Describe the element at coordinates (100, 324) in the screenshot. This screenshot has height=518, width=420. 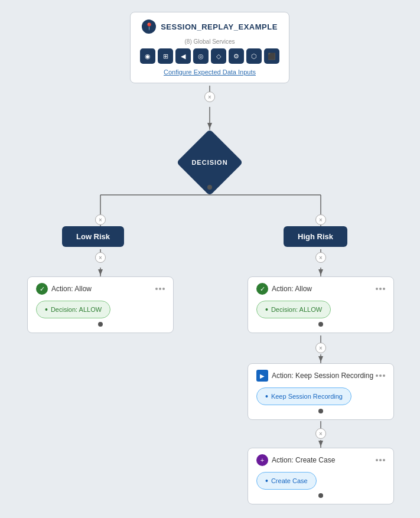
I see `left-allow-bottom-dot` at that location.